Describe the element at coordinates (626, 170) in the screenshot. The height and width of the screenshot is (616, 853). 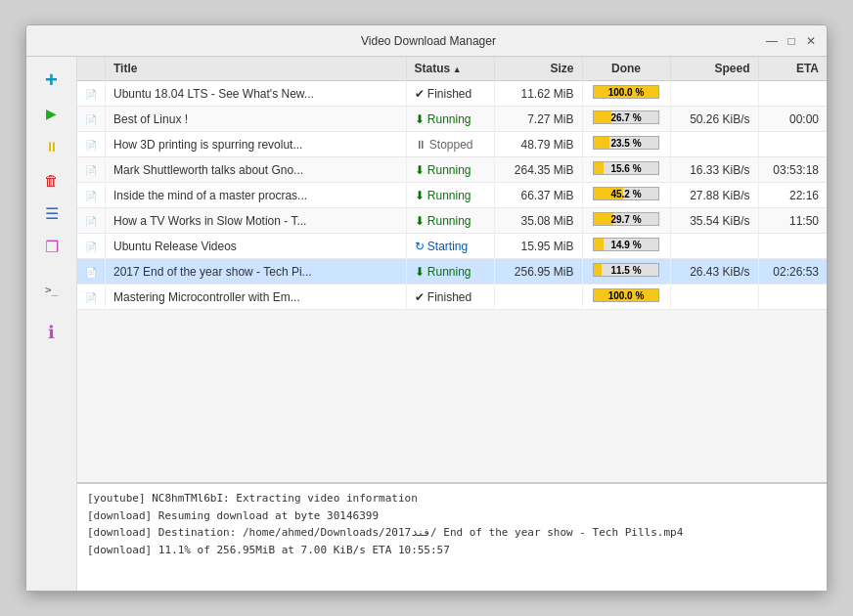
I see `row-done: 15.6 %` at that location.